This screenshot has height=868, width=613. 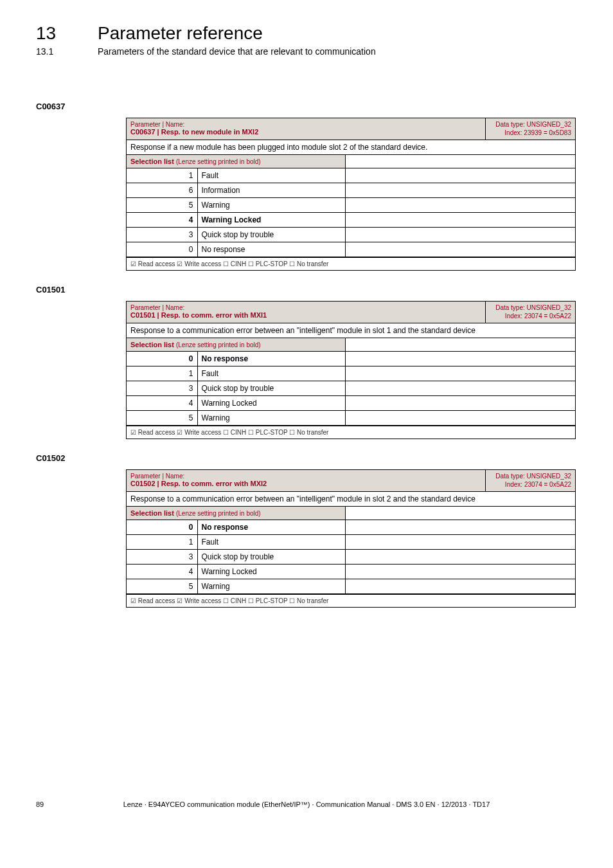 What do you see at coordinates (306, 33) in the screenshot?
I see `chapter-heading: 13 Parameter reference` at bounding box center [306, 33].